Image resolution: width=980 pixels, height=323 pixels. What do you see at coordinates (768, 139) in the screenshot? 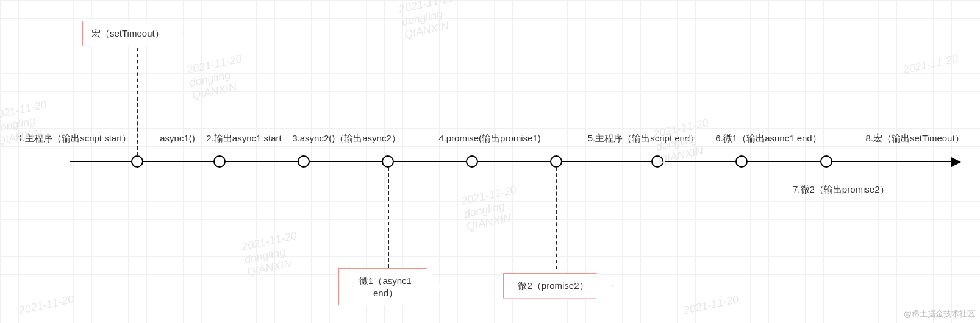
I see `timeline-node-label: 6.微1（输出asunc1 end）` at bounding box center [768, 139].